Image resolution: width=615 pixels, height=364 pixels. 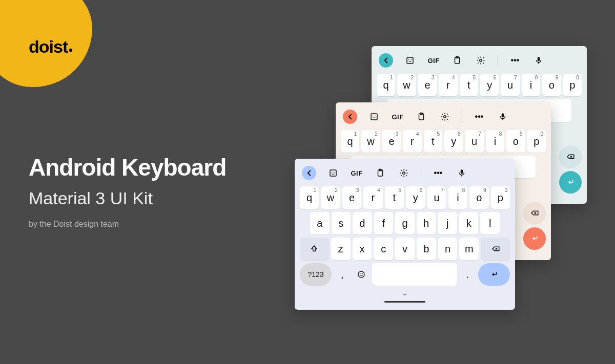 What do you see at coordinates (405, 175) in the screenshot?
I see `toolbar: GIF •••` at bounding box center [405, 175].